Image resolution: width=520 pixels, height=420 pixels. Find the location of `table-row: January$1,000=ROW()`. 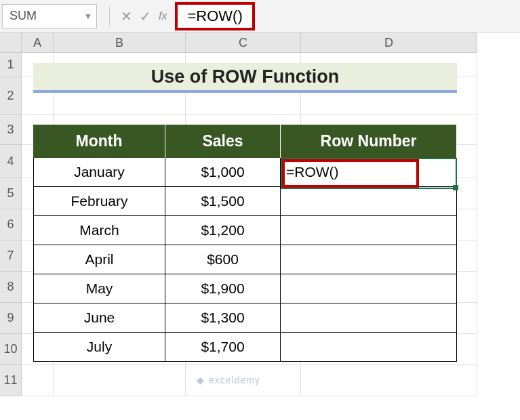

table-row: January$1,000=ROW() is located at coordinates (245, 172).